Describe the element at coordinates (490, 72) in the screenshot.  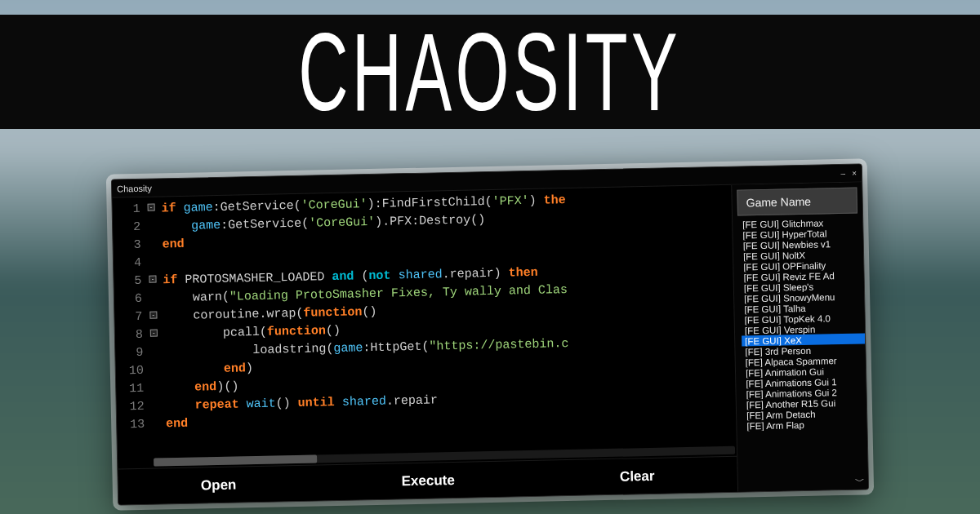
I see `app-title: CHAOSITY` at that location.